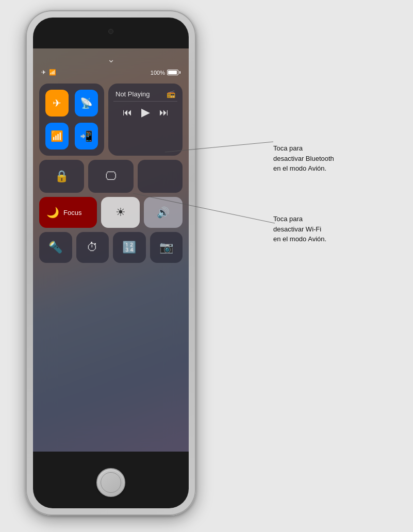  What do you see at coordinates (304, 158) in the screenshot?
I see `bluetooth-annotation-text: Toca paradesactivar Bluetoothen el modo …` at bounding box center [304, 158].